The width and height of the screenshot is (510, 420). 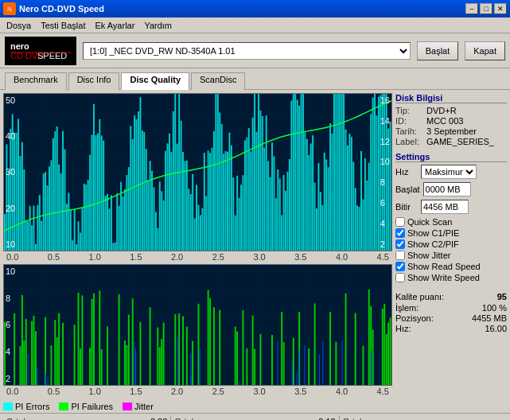 I want to click on legend-jitter: Jitter, so click(x=138, y=406).